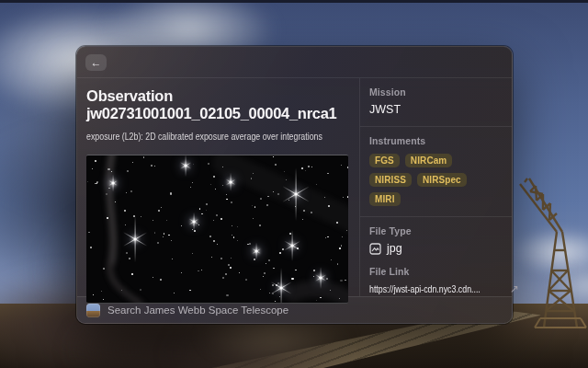  I want to click on instrument-tag: NIRISS, so click(390, 180).